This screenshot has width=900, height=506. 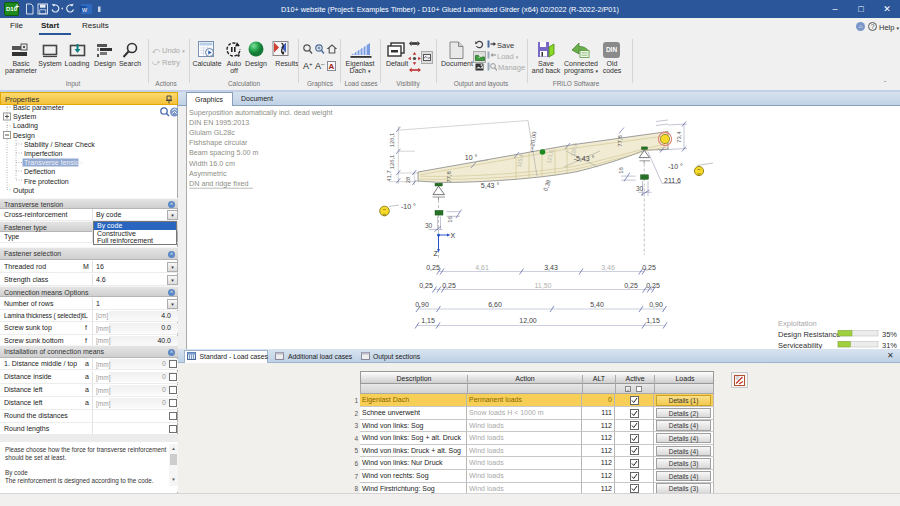 What do you see at coordinates (482, 268) in the screenshot?
I see `svg-text: 4,61` at bounding box center [482, 268].